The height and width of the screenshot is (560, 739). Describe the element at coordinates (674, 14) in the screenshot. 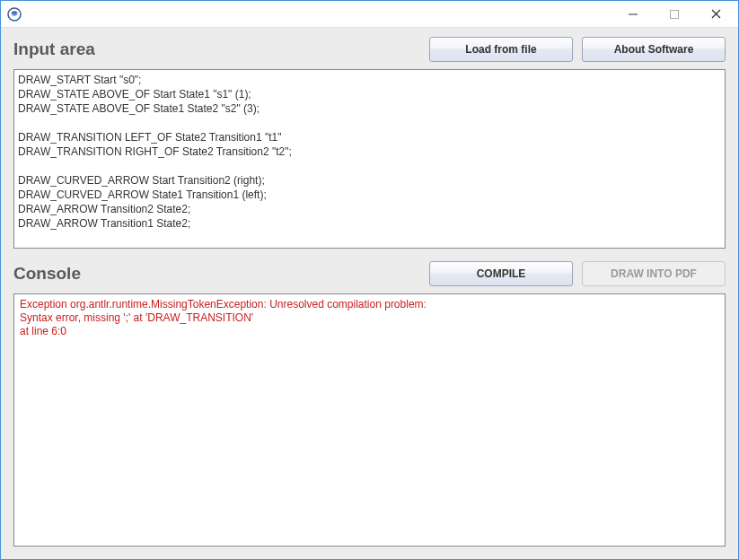

I see `window-controls` at that location.